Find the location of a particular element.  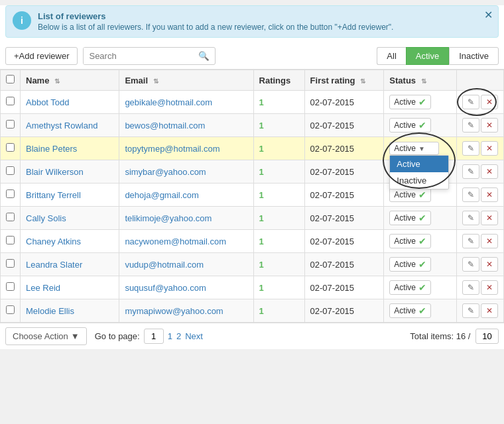

reviewer-email-link: suqusuf@yahoo.com is located at coordinates (165, 288).